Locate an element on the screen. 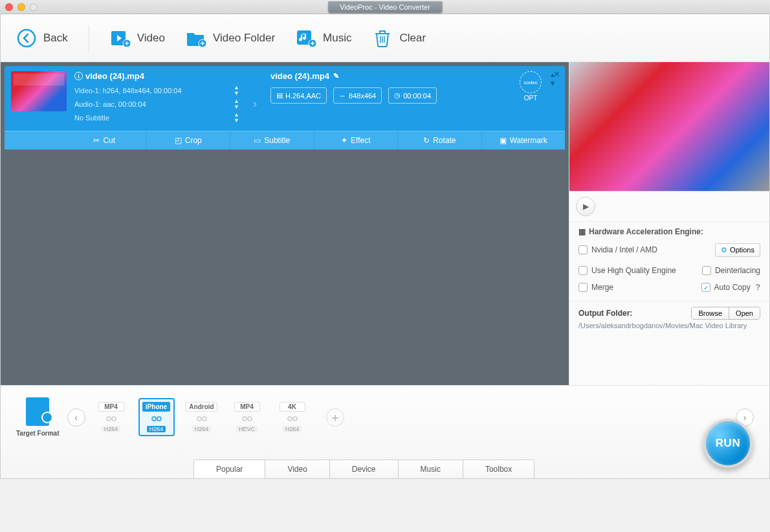 This screenshot has height=532, width=770. format-top-label: iPhone is located at coordinates (157, 406).